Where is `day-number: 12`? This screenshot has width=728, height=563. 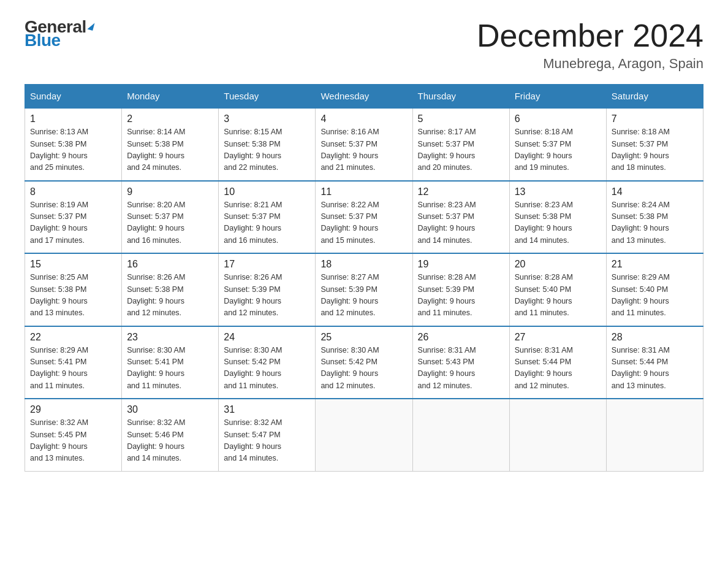 day-number: 12 is located at coordinates (461, 192).